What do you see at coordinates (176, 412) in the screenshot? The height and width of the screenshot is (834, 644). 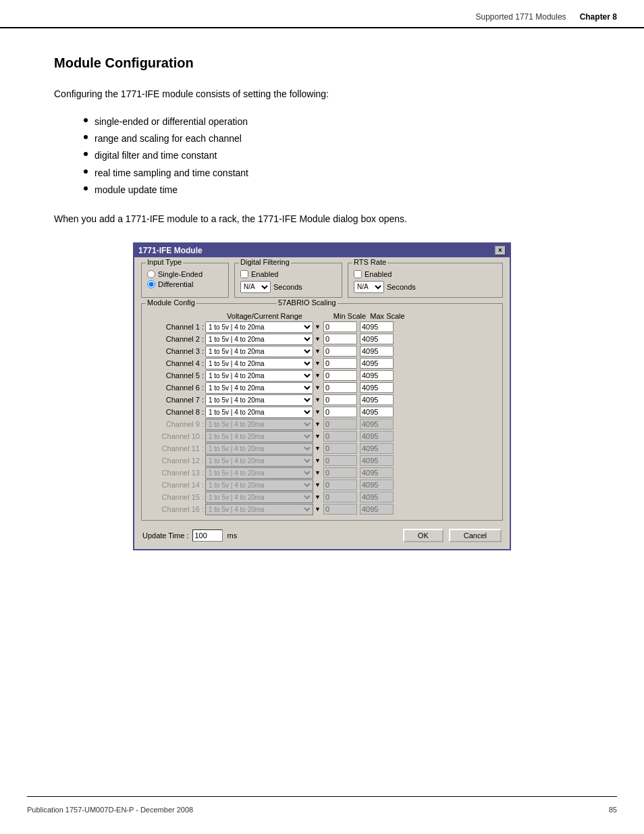 I see `channel-label: Channel 8 :` at bounding box center [176, 412].